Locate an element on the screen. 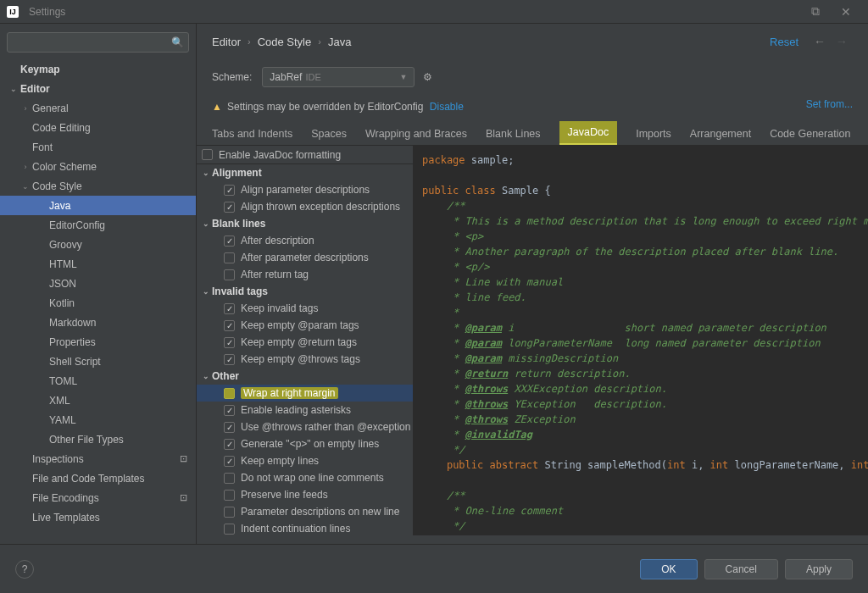 The width and height of the screenshot is (868, 593). sidebar-item-keymap: Keymap is located at coordinates (98, 69).